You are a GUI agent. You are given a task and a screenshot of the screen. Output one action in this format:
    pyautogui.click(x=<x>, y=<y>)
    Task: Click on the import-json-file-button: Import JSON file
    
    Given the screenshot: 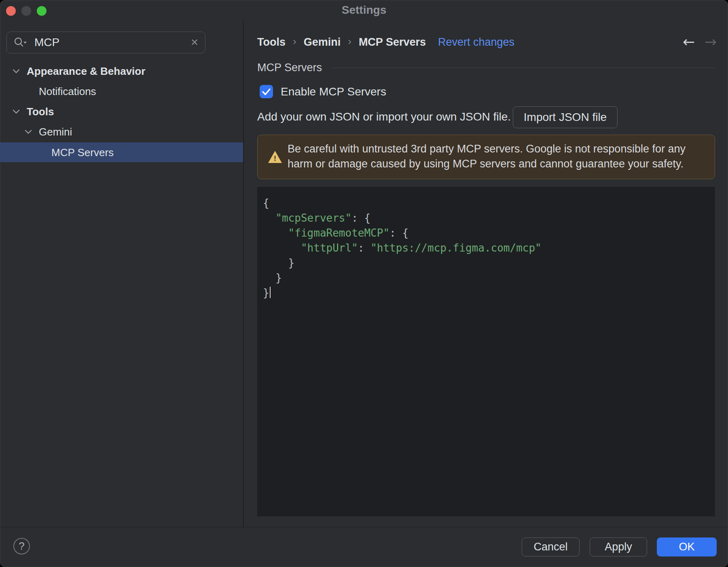 What is the action you would take?
    pyautogui.click(x=565, y=117)
    